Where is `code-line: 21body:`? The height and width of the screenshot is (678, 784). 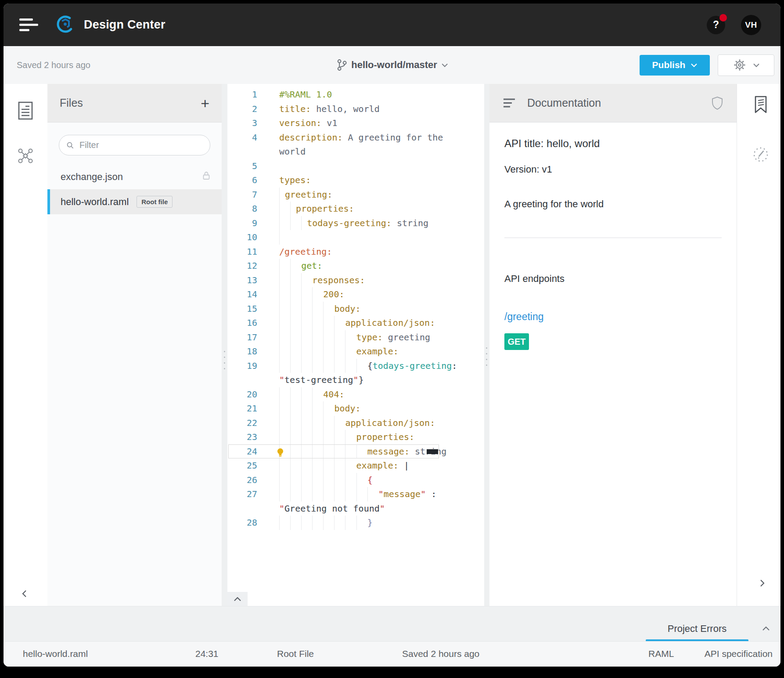 code-line: 21body: is located at coordinates (356, 408).